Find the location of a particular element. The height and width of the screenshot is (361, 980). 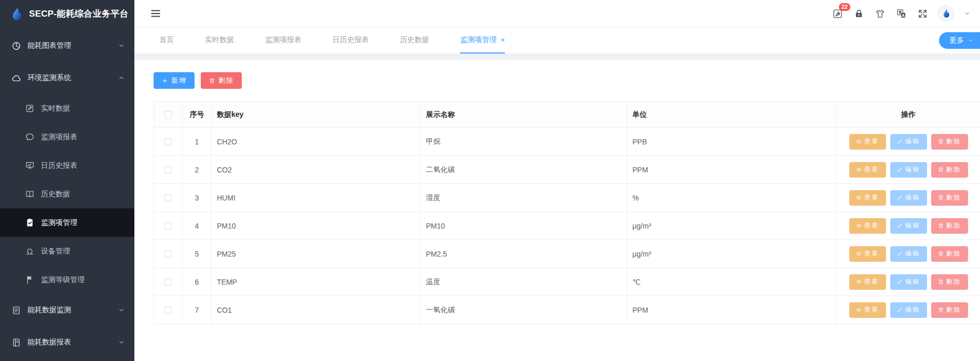

avatar-flame-icon is located at coordinates (946, 14).